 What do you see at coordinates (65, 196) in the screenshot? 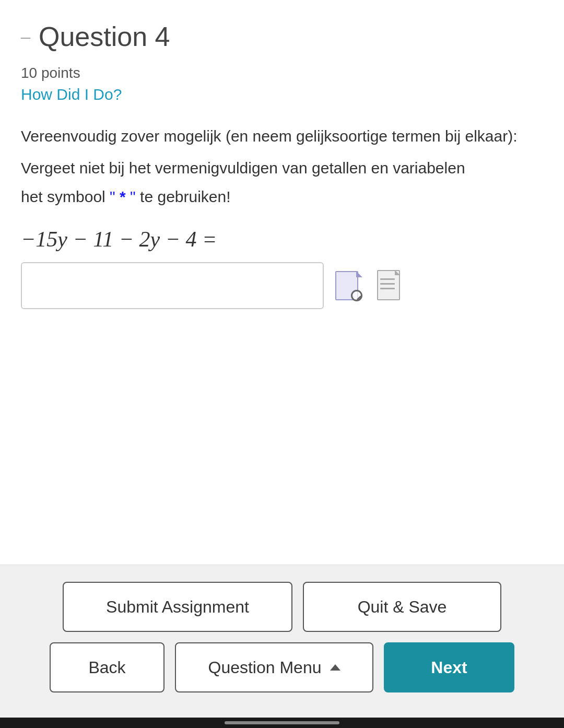
I see `symbol-prefix: het symbool` at bounding box center [65, 196].